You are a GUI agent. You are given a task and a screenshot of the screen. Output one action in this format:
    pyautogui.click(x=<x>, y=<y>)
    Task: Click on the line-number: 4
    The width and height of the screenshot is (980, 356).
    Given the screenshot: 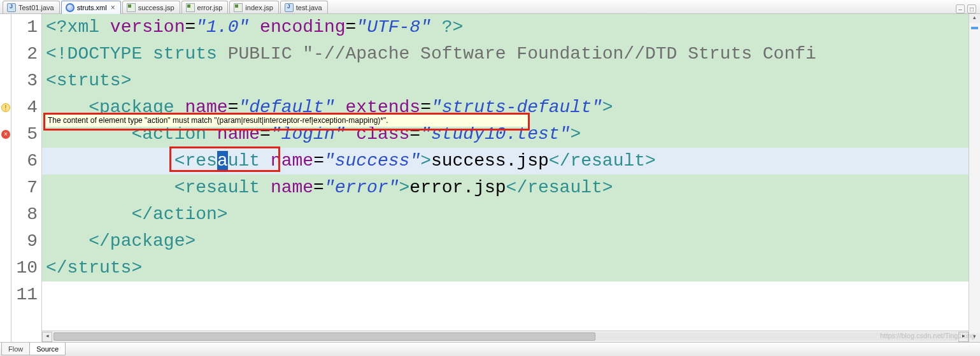 What is the action you would take?
    pyautogui.click(x=24, y=108)
    